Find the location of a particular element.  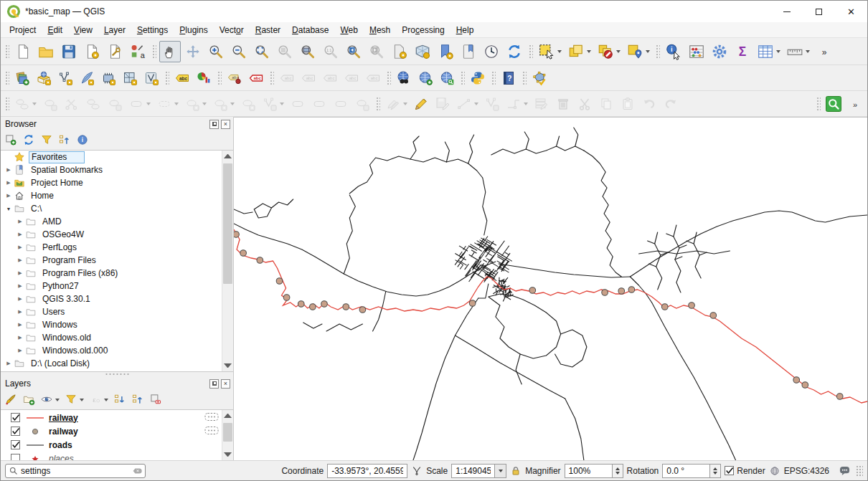

manage-map-themes-button is located at coordinates (50, 400).